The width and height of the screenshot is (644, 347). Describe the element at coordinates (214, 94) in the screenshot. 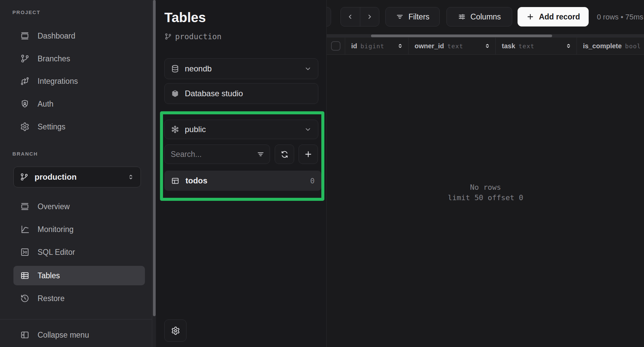

I see `studio-button-label: Database studio` at that location.